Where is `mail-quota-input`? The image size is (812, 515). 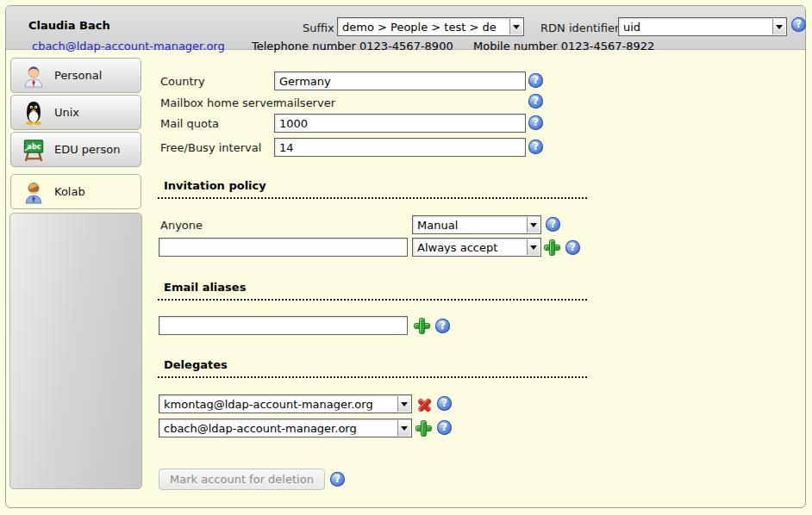 mail-quota-input is located at coordinates (400, 123).